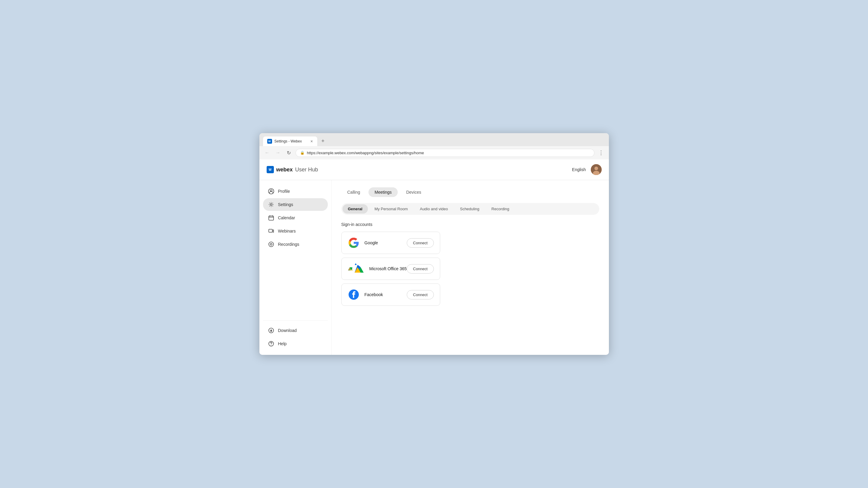 This screenshot has height=488, width=868. What do you see at coordinates (270, 170) in the screenshot?
I see `webex-icon: W` at bounding box center [270, 170].